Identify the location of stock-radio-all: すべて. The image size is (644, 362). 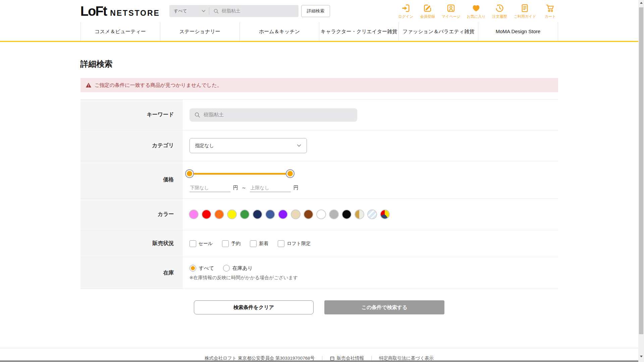
(202, 268).